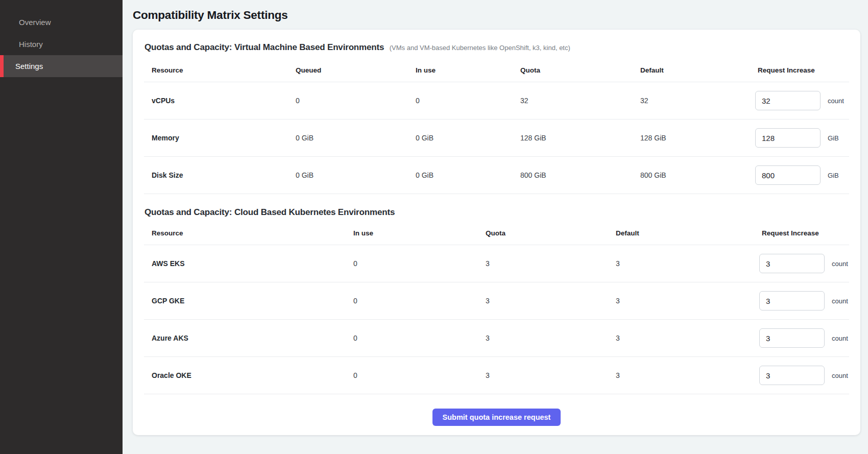  I want to click on queued-value: 0, so click(348, 101).